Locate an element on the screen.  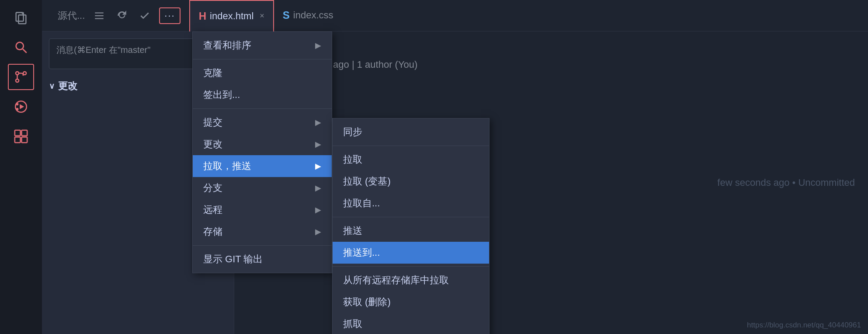
menu-label-fetch-prune: 获取 (删除) is located at coordinates (367, 302).